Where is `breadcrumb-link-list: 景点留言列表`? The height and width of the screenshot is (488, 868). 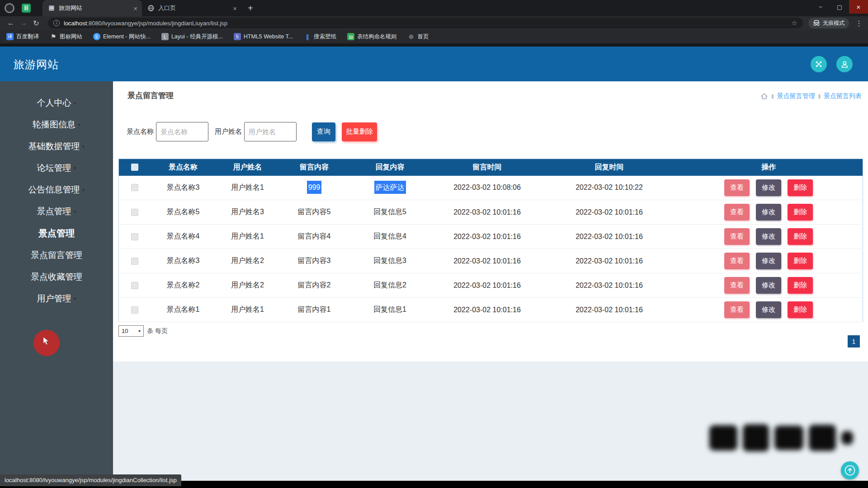 breadcrumb-link-list: 景点留言列表 is located at coordinates (843, 96).